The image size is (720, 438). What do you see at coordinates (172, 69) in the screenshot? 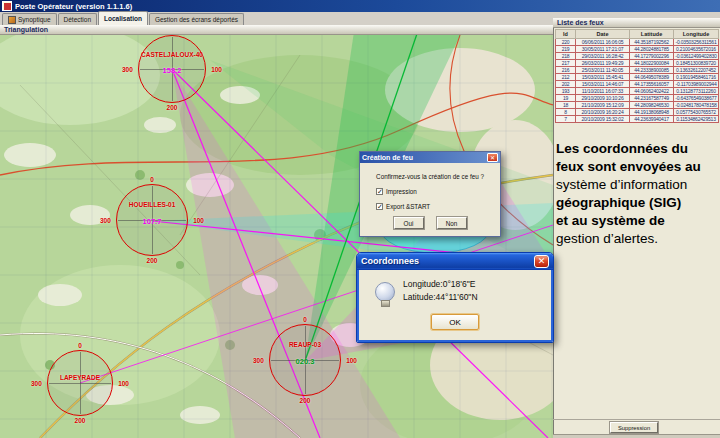
I see `station-casteljaloux: 0 100 200 300 CASTELJALOUX-40 158.2` at bounding box center [172, 69].